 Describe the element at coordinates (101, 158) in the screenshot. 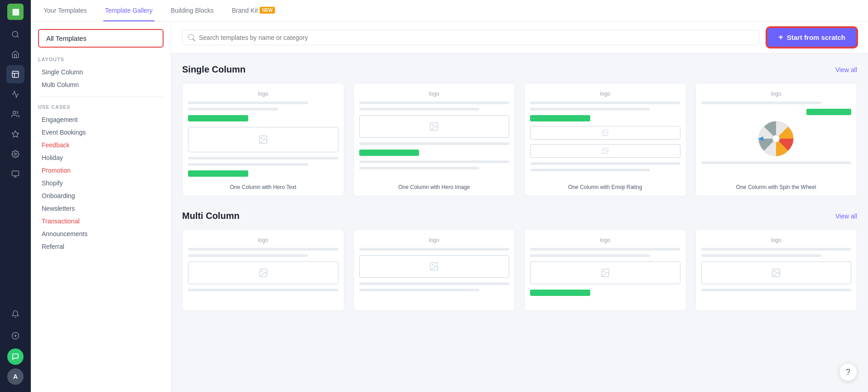

I see `nav-holiday: Holiday` at that location.